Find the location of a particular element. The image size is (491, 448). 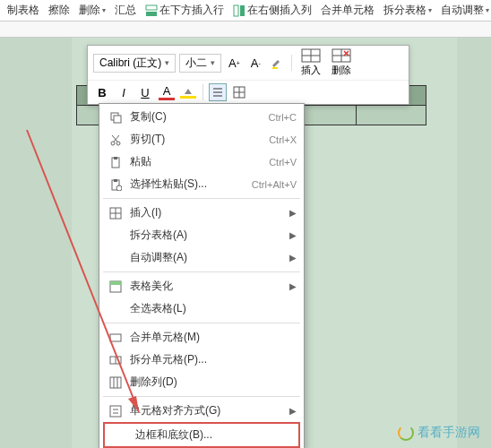

italic-button: I is located at coordinates (124, 92).